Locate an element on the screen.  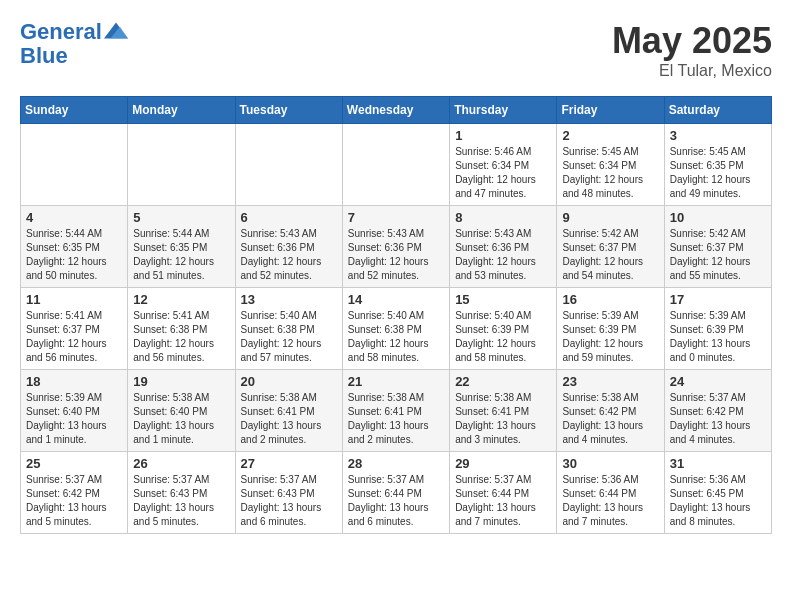
week-row-4: 18Sunrise: 5:39 AM Sunset: 6:40 PM Dayli… is located at coordinates (396, 411).